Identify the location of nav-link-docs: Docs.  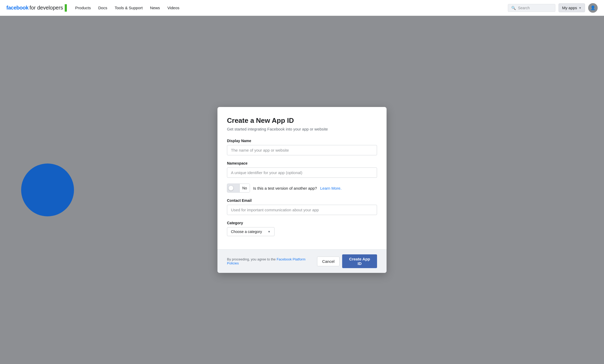
(103, 8).